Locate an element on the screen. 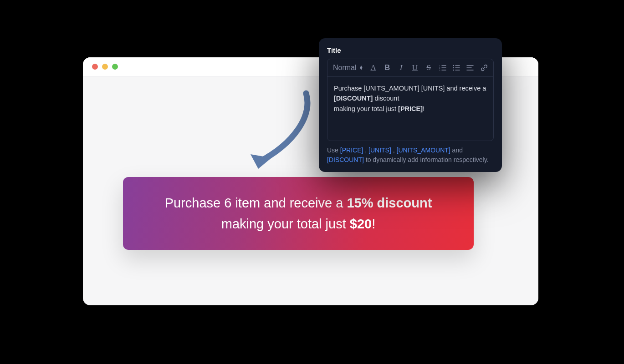 The width and height of the screenshot is (624, 364). close-icon is located at coordinates (95, 66).